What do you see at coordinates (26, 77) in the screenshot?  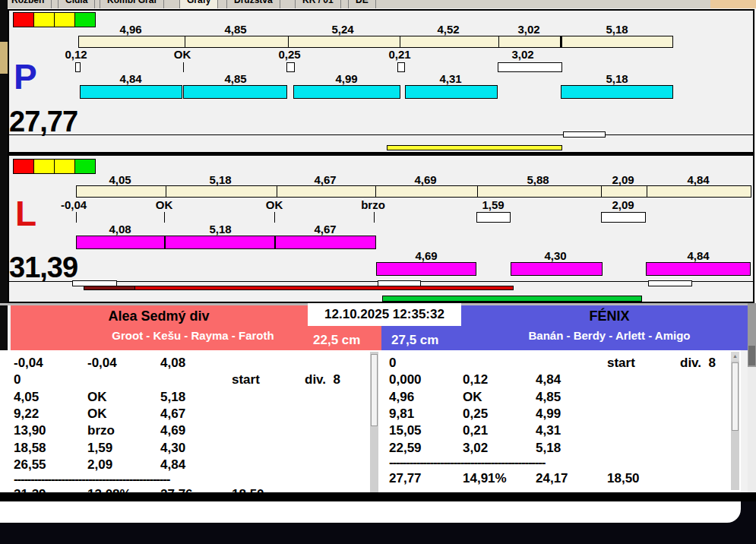 I see `p-lane-letter: P` at bounding box center [26, 77].